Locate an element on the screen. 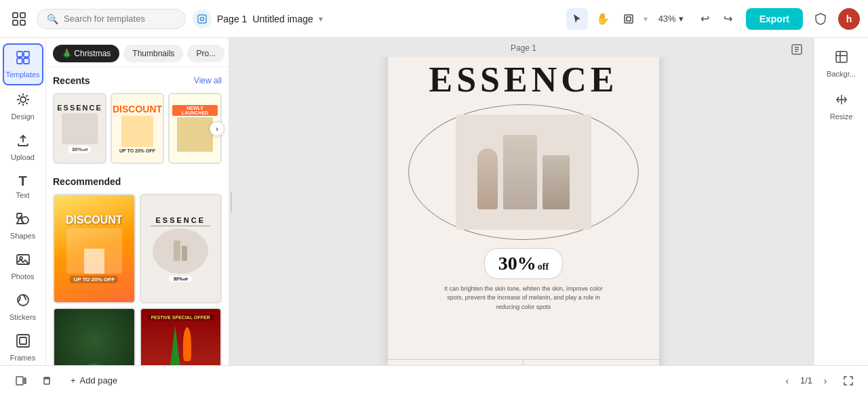  background-icon is located at coordinates (842, 58).